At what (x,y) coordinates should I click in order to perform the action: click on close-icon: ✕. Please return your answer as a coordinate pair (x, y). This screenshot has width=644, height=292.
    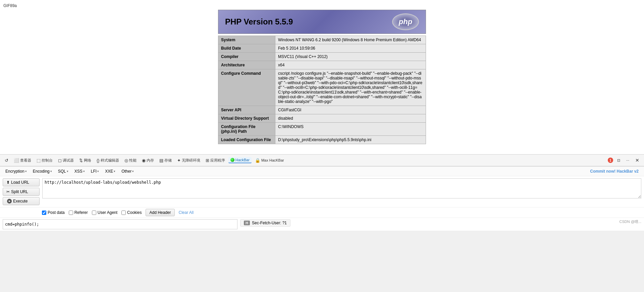
    Looking at the image, I should click on (637, 160).